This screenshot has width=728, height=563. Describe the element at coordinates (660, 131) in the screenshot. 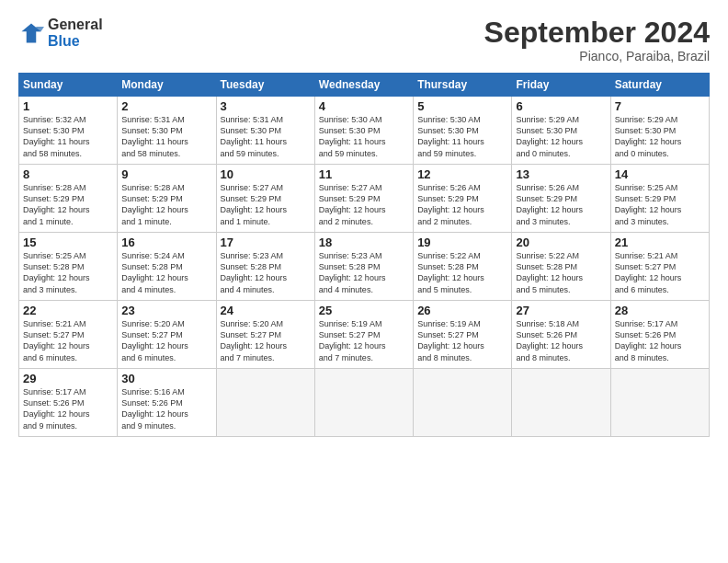

I see `day-cell: 7Sunrise: 5:29 AM Sunset: 5:30 PM Daylig…` at that location.